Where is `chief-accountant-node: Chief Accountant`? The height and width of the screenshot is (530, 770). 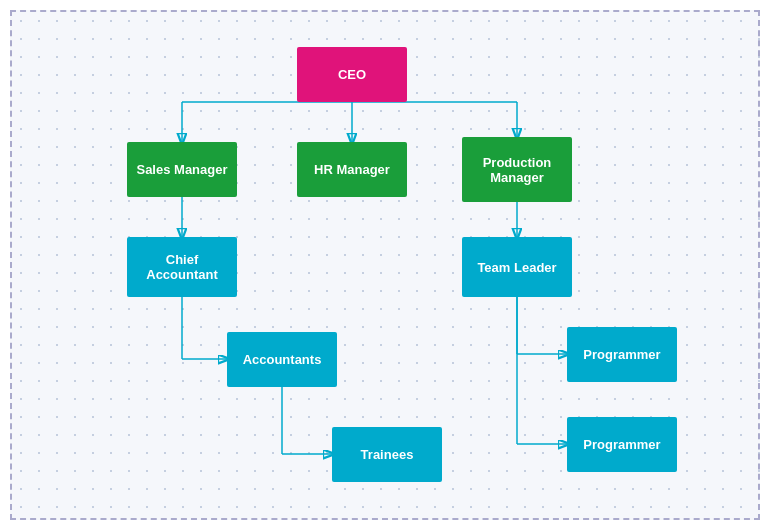
chief-accountant-node: Chief Accountant is located at coordinates (182, 267).